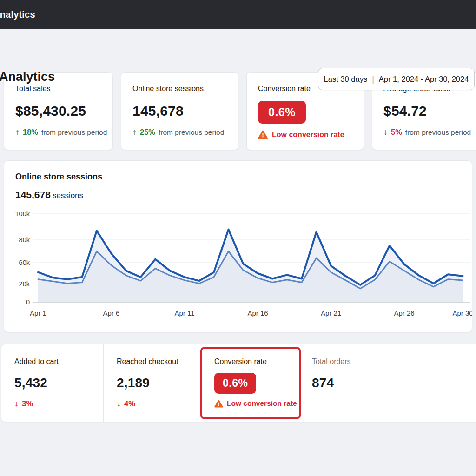 The height and width of the screenshot is (476, 476). I want to click on topbar: Analytics, so click(238, 14).